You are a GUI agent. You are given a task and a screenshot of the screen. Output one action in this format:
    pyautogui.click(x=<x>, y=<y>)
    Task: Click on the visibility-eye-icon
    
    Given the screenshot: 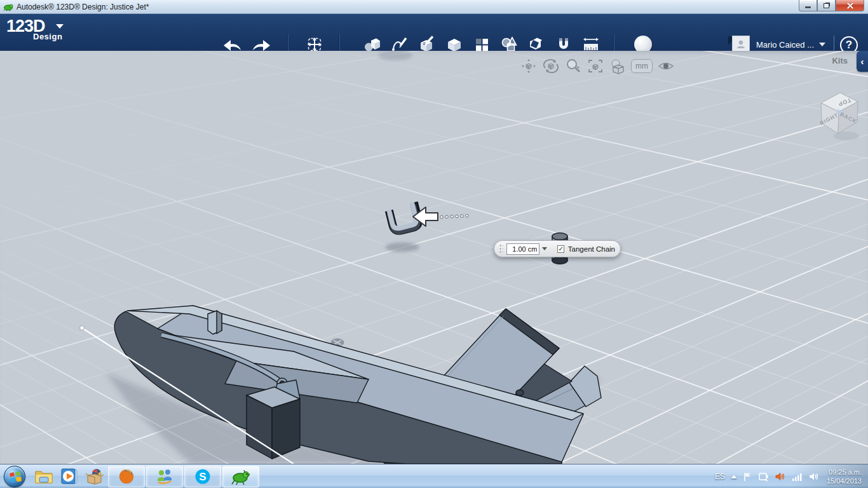 What is the action you would take?
    pyautogui.click(x=666, y=66)
    